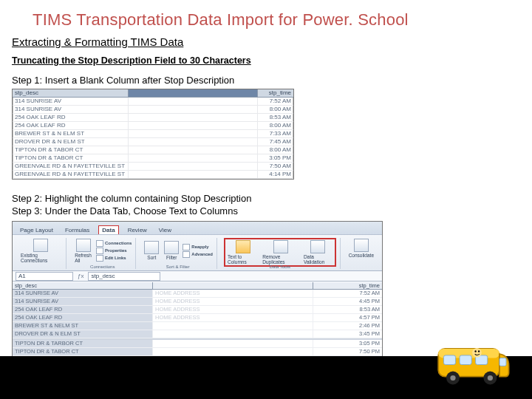 The image size is (532, 399). What do you see at coordinates (197, 253) in the screenshot?
I see `ribbon-body: Existing Connections Refresh All Connect…` at bounding box center [197, 253].